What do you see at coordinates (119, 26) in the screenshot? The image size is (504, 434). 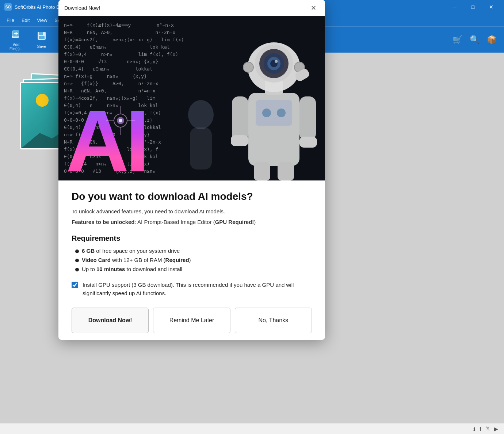 I see `math-line-1: n→∞ f(x)≤f(x)=4≤⟹y n²=n·x` at bounding box center [119, 26].